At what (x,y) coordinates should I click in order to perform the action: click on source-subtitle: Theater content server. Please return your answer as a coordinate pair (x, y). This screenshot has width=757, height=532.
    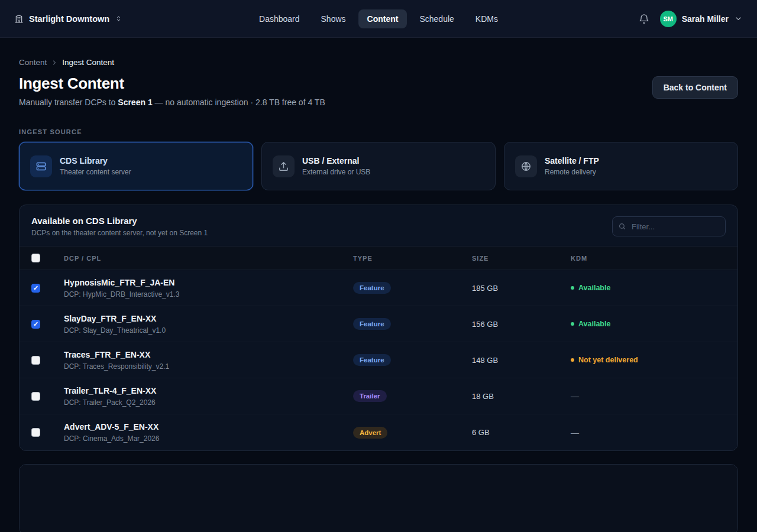
    Looking at the image, I should click on (96, 172).